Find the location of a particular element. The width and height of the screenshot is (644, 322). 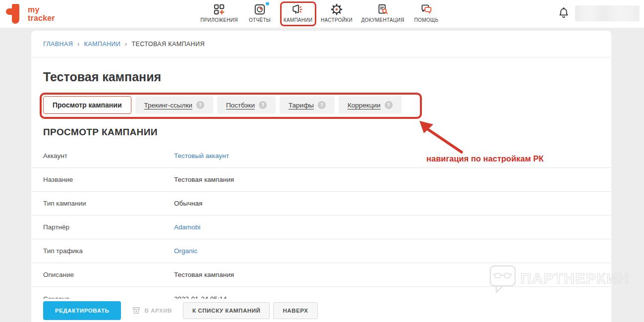

field-row-description: Описание Тестовая кампания is located at coordinates (321, 275).